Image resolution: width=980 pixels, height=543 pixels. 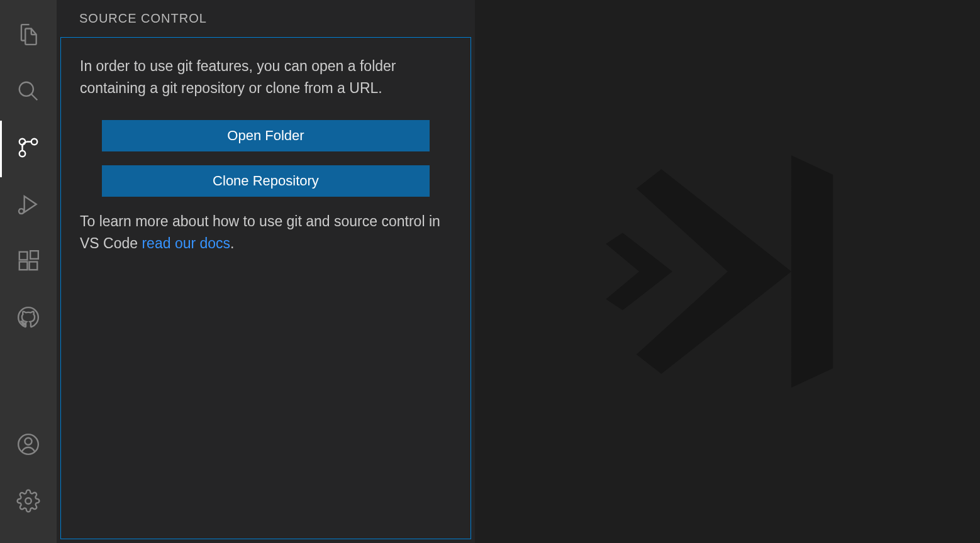 I want to click on activity-item-extensions, so click(x=28, y=262).